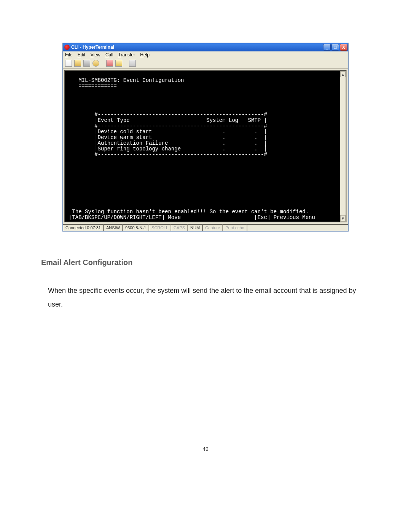 The height and width of the screenshot is (532, 411). Describe the element at coordinates (206, 63) in the screenshot. I see `toolbar` at that location.